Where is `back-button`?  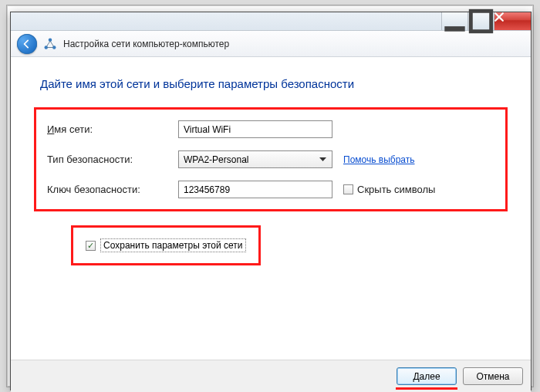 back-button is located at coordinates (27, 44).